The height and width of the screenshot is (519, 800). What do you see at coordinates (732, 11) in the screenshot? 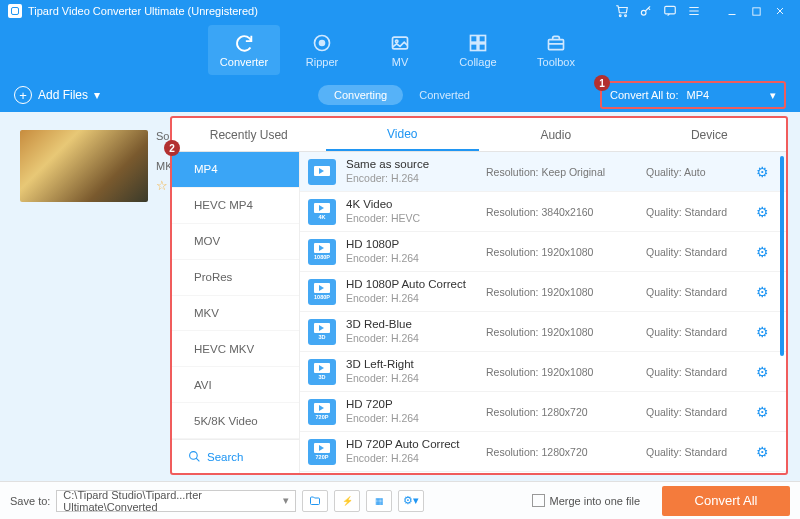
I see `minimize-icon` at bounding box center [732, 11].